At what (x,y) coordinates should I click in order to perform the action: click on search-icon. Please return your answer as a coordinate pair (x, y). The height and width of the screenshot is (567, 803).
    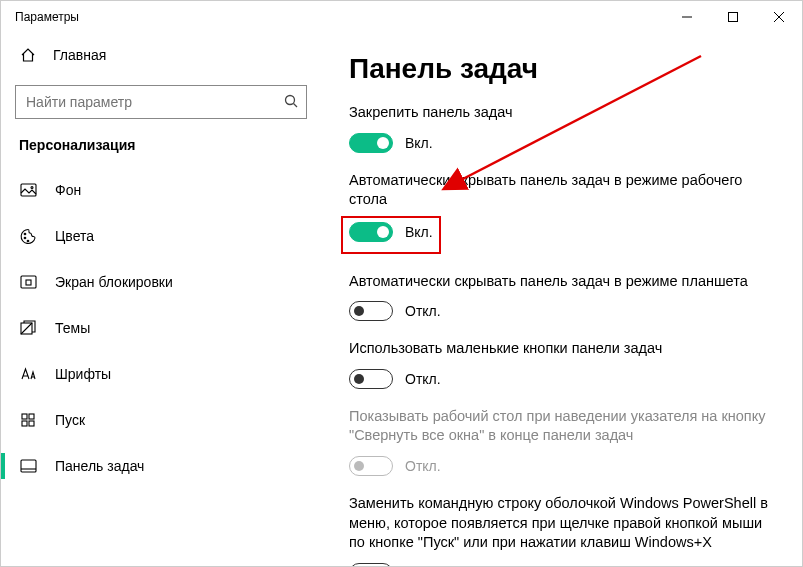
    Looking at the image, I should click on (291, 102).